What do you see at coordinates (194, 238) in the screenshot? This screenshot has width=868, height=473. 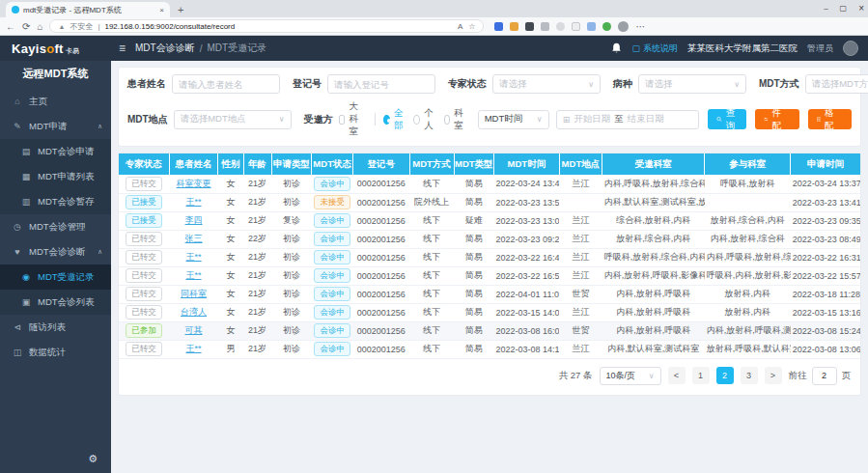 I see `patient-name-link: 张三` at bounding box center [194, 238].